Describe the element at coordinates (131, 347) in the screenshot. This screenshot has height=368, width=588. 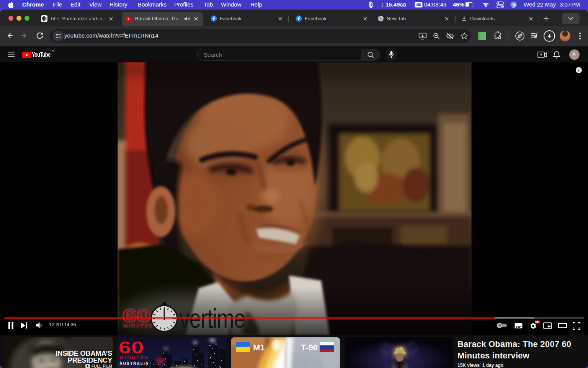
I see `svg-text: 60` at that location.